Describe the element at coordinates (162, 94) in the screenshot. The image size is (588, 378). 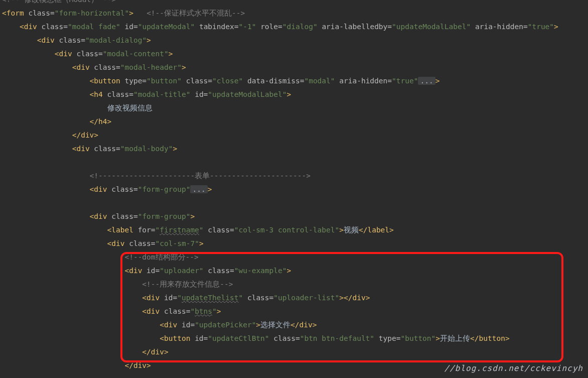
I see `code-token: "modal-title"` at that location.